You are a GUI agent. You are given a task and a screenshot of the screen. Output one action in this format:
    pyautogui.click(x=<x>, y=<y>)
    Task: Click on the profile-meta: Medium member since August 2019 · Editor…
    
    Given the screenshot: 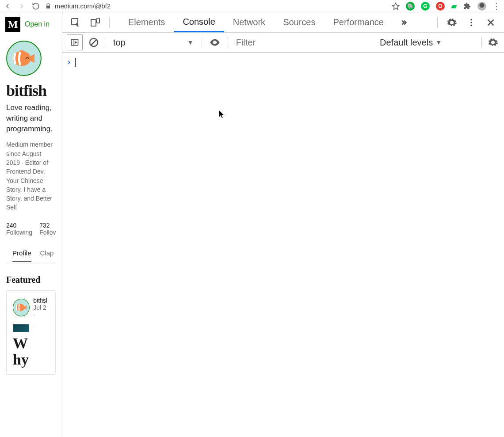 What is the action you would take?
    pyautogui.click(x=31, y=176)
    